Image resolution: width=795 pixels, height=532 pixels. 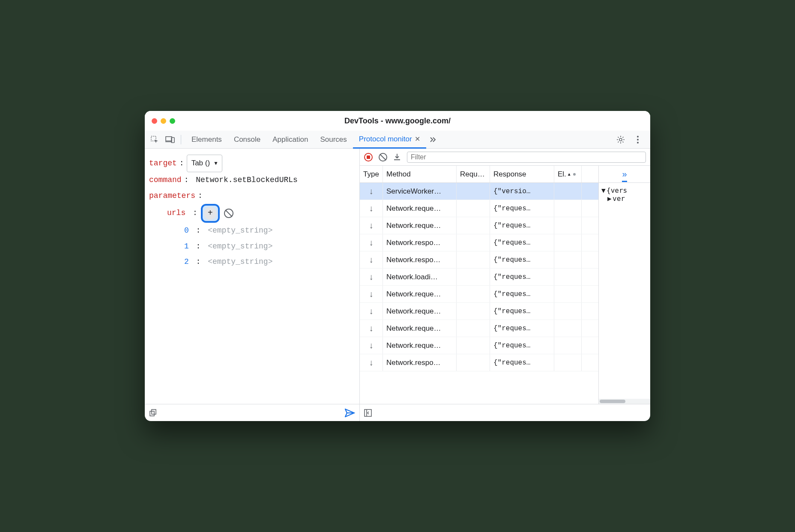 What do you see at coordinates (390, 140) in the screenshot?
I see `tab-protocol-monitor: Protocol monitor ✕` at bounding box center [390, 140].